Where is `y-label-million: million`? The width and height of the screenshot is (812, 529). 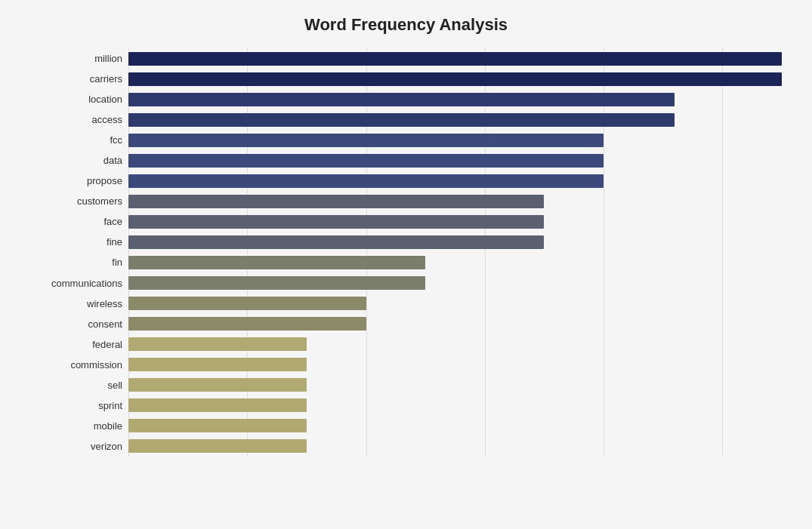 y-label-million: million is located at coordinates (109, 59).